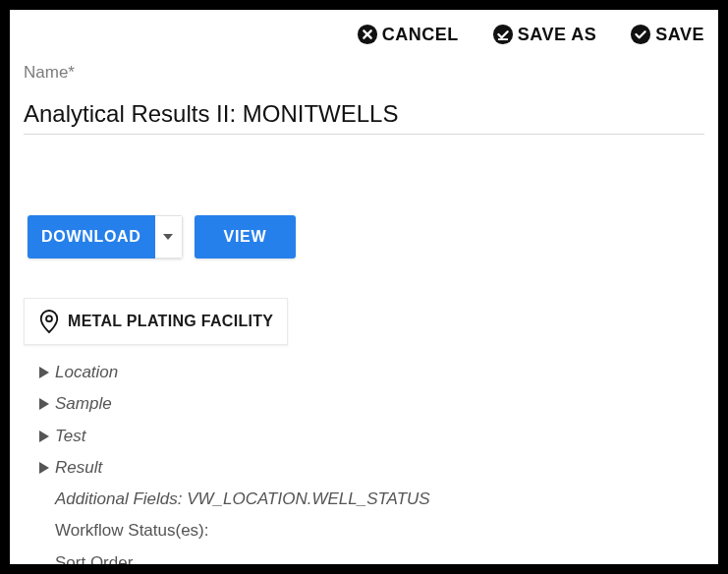  Describe the element at coordinates (503, 34) in the screenshot. I see `save-as-icon` at that location.